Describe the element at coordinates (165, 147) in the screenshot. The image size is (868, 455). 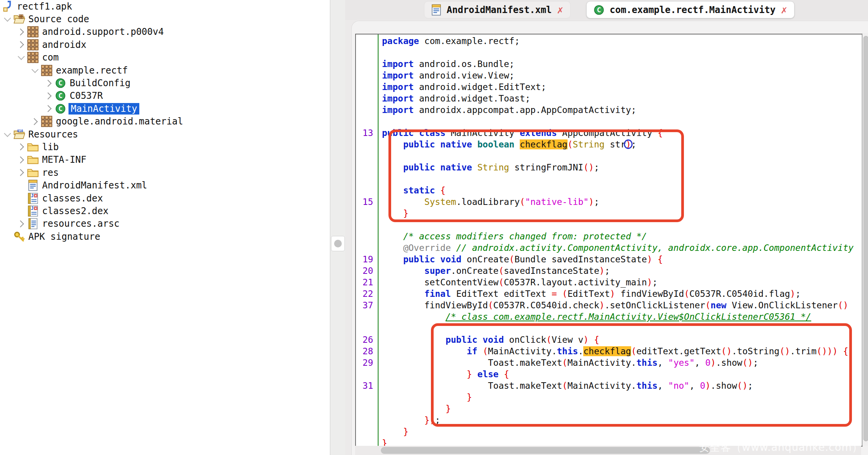
I see `tree-item-lib: lib` at that location.